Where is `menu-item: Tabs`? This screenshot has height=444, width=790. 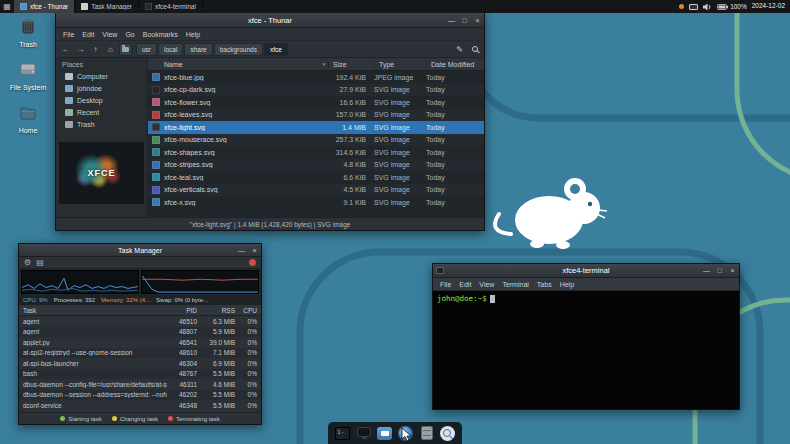
menu-item: Tabs is located at coordinates (544, 284).